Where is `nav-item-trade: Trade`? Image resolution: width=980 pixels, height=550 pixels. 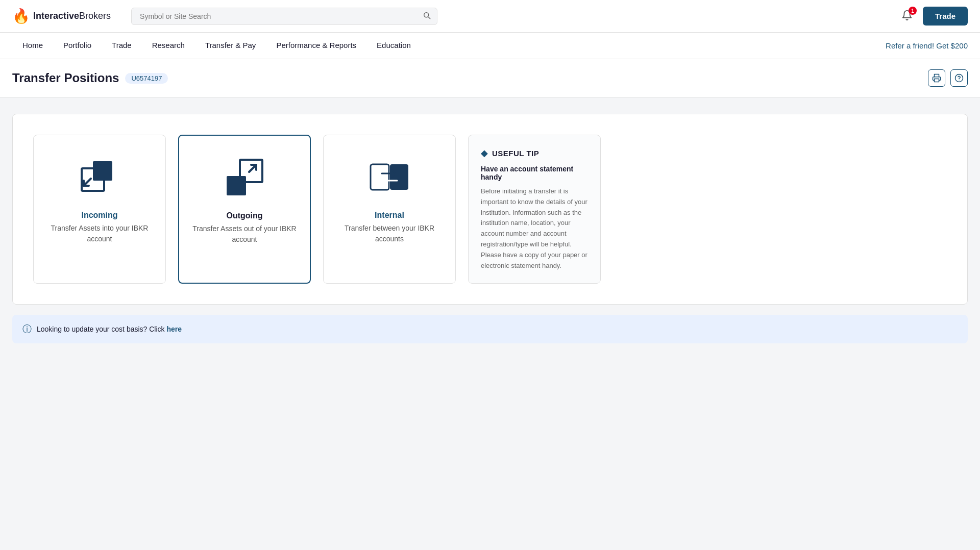
nav-item-trade: Trade is located at coordinates (121, 46).